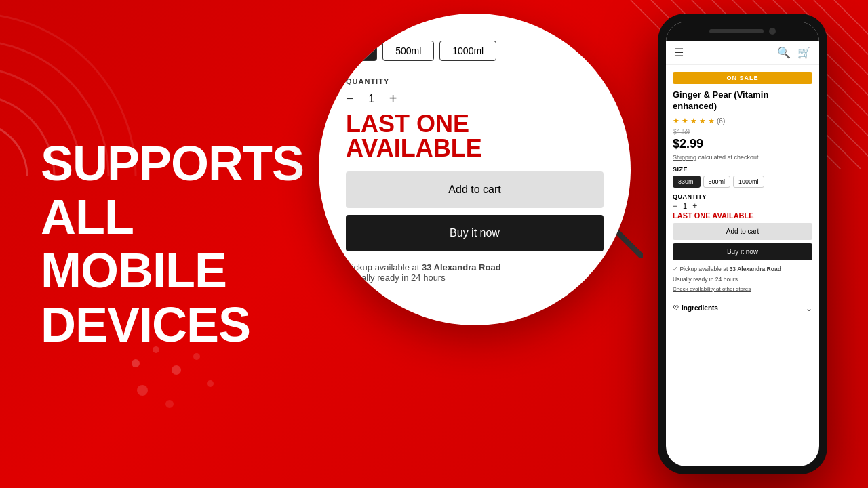 Image resolution: width=868 pixels, height=488 pixels. I want to click on phone-pickup-ready-text: Usually ready in 24 hours, so click(705, 279).